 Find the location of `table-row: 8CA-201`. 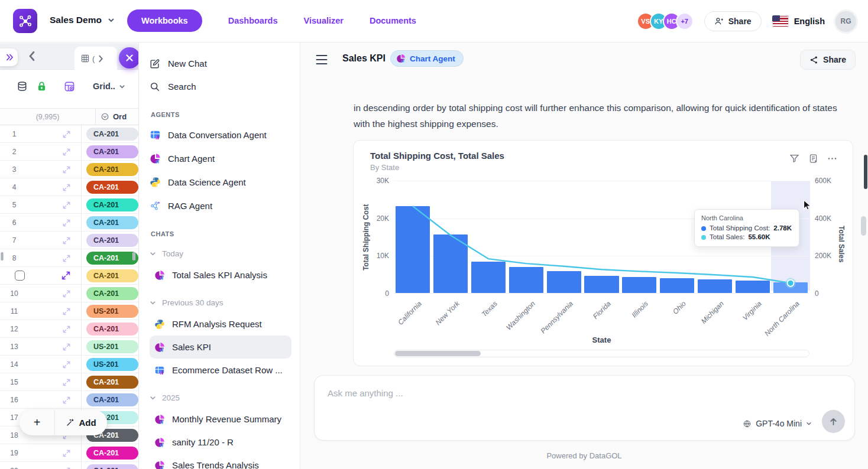

table-row: 8CA-201 is located at coordinates (69, 258).